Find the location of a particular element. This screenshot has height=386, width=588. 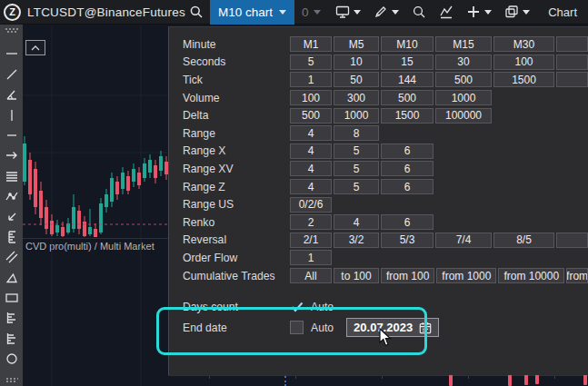

interval-cell: 7/4 is located at coordinates (463, 240).